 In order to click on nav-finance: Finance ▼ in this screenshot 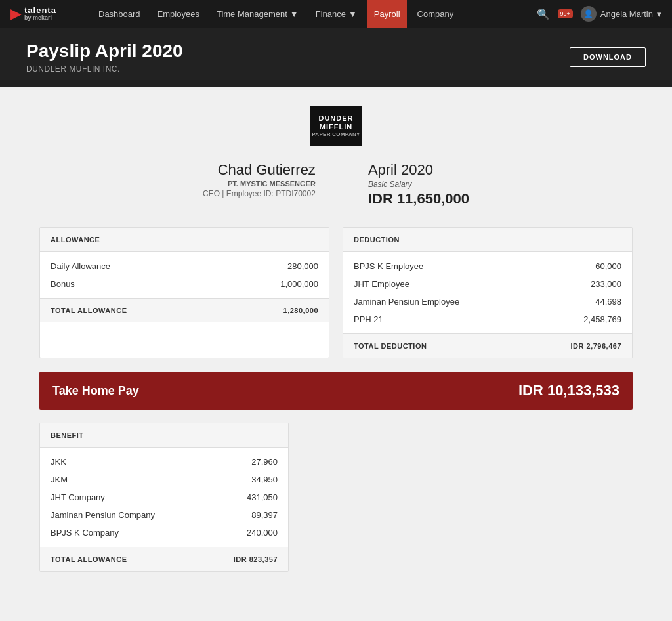, I will do `click(336, 14)`.